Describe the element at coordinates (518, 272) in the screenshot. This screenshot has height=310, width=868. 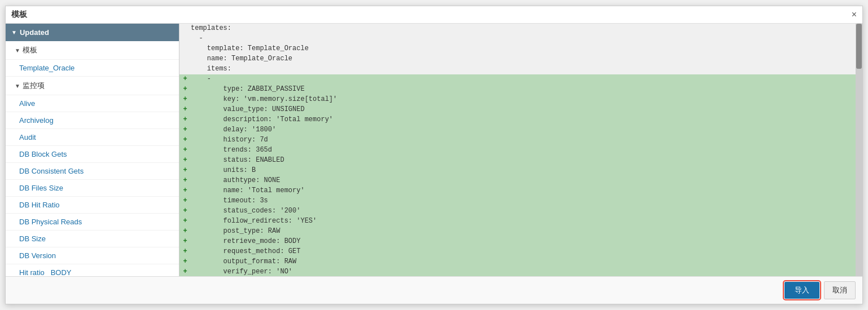
I see `code-line-added: + verify_peer: 'NO'` at that location.